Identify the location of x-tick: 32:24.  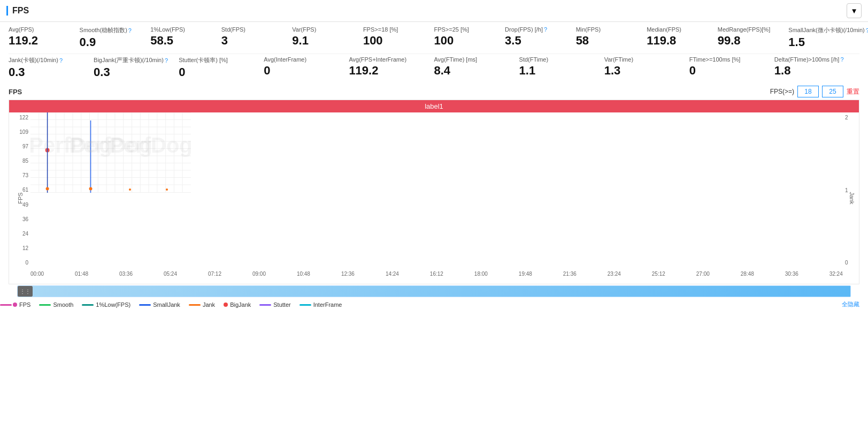
(836, 274).